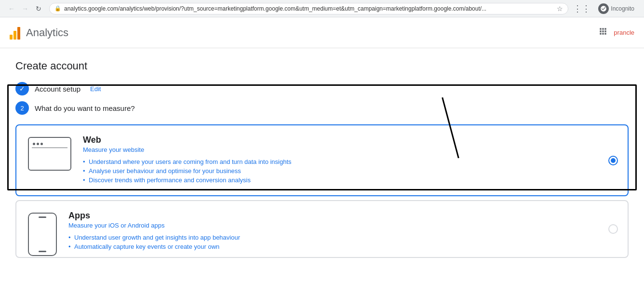 This screenshot has width=644, height=297. I want to click on step2-item: 2 What do you want to measure?, so click(322, 108).